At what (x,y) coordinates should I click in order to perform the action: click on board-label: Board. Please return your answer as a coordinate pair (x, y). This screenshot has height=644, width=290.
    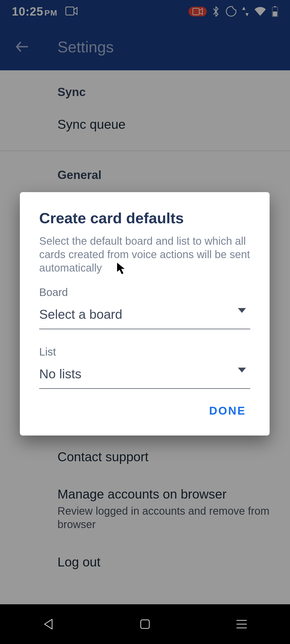
    Looking at the image, I should click on (145, 292).